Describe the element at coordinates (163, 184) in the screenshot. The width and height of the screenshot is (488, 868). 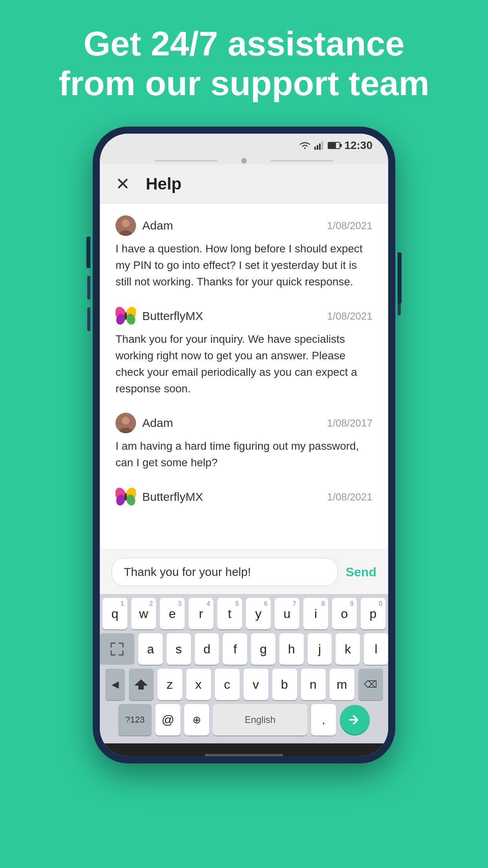
I see `app-title: Help` at that location.